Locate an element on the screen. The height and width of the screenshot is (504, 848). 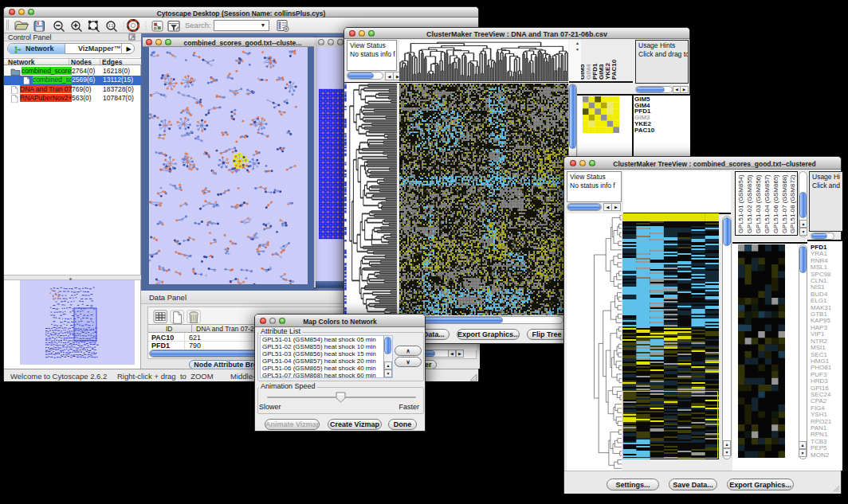
svg-text: PAC10 is located at coordinates (614, 69).